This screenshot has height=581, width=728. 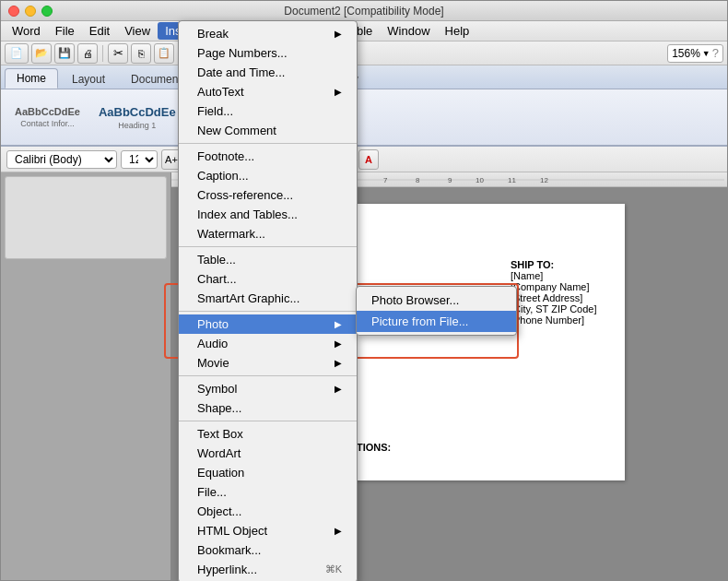 I want to click on title-bar: Document2 [Compatibility Mode], so click(x=364, y=11).